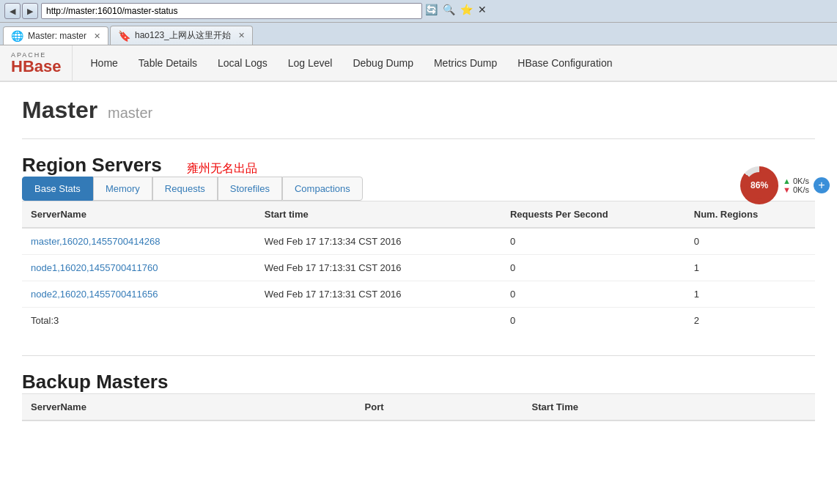 This screenshot has height=504, width=837. Describe the element at coordinates (92, 165) in the screenshot. I see `region-servers-title: Region Servers` at that location.